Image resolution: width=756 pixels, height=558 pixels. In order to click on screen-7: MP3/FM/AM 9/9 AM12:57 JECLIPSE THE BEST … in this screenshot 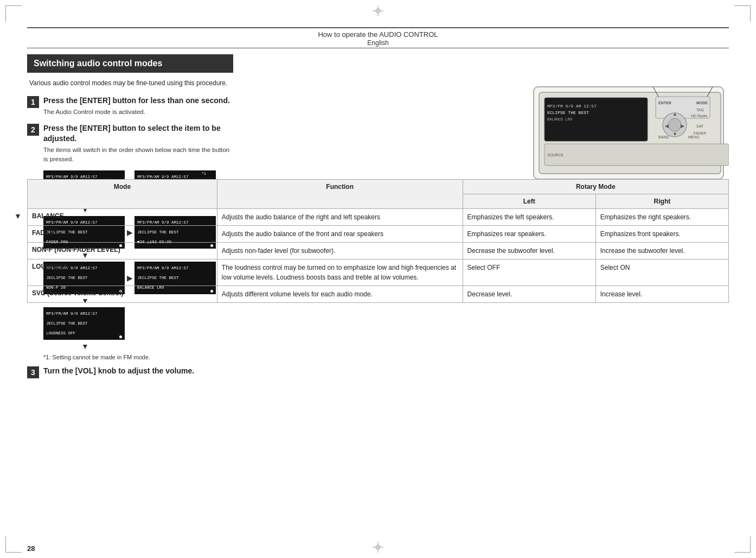, I will do `click(84, 324)`.